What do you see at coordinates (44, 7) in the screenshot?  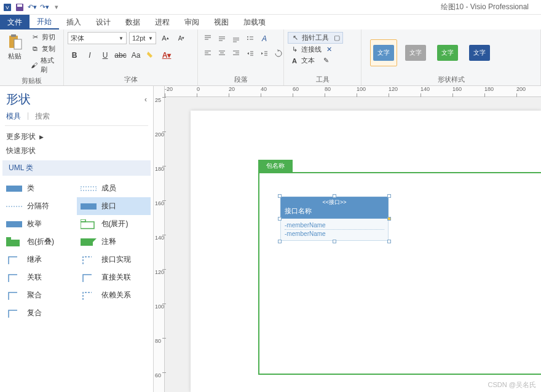 I see `redo-icon: ↷▾` at bounding box center [44, 7].